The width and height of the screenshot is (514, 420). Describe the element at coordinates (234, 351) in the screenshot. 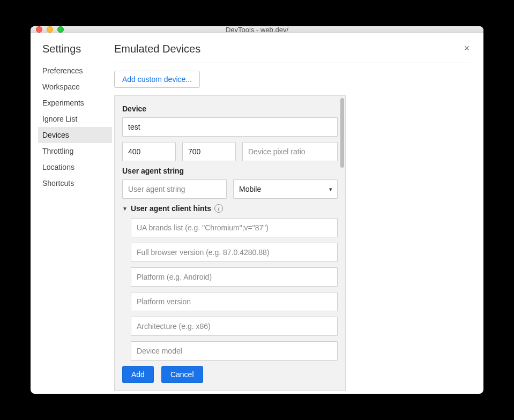

I see `device-model-input` at that location.